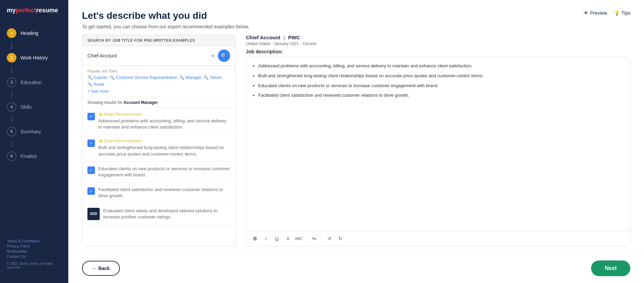  Describe the element at coordinates (586, 13) in the screenshot. I see `eye-icon: 👁` at that location.